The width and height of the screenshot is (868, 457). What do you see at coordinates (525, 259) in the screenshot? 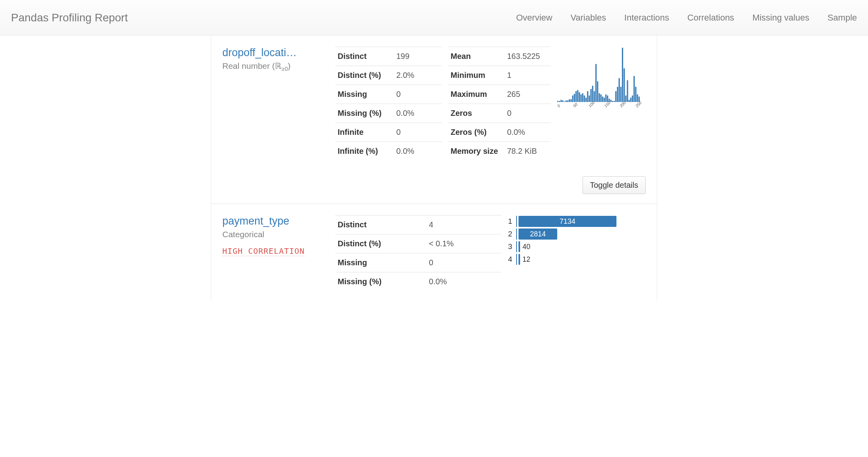
I see `freq-value: 12` at bounding box center [525, 259].